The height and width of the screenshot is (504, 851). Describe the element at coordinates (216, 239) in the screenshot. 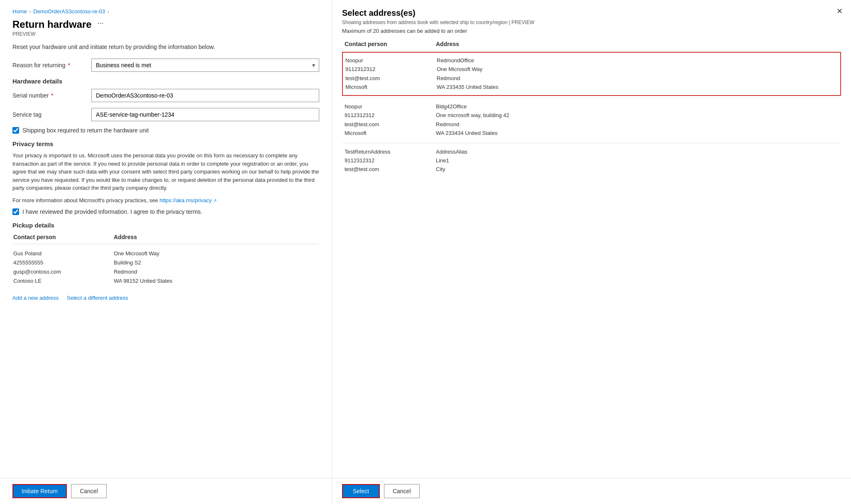

I see `pickup-col-address: Address` at that location.